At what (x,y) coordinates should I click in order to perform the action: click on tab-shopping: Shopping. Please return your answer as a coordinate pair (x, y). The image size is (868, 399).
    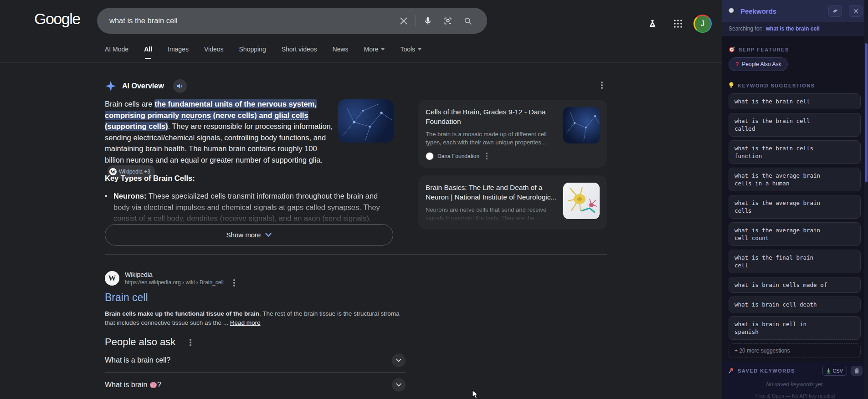
    Looking at the image, I should click on (252, 52).